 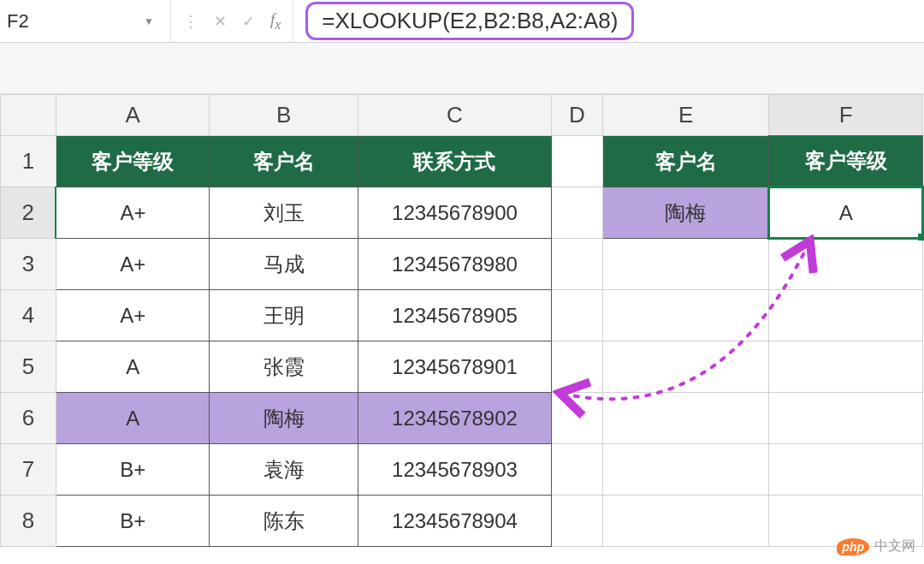 What do you see at coordinates (577, 316) in the screenshot?
I see `cell-D4` at bounding box center [577, 316].